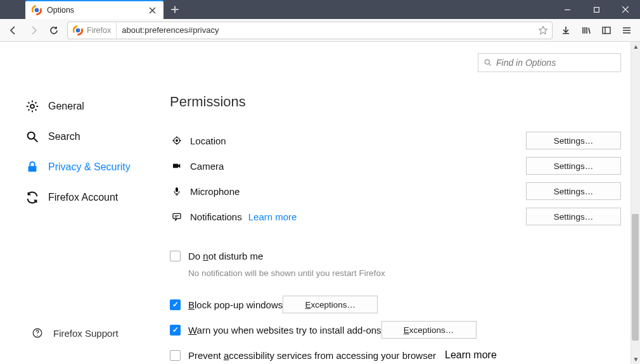 The image size is (640, 364). Describe the element at coordinates (395, 217) in the screenshot. I see `permission-notifications: Notifications Learn more Settings…` at that location.